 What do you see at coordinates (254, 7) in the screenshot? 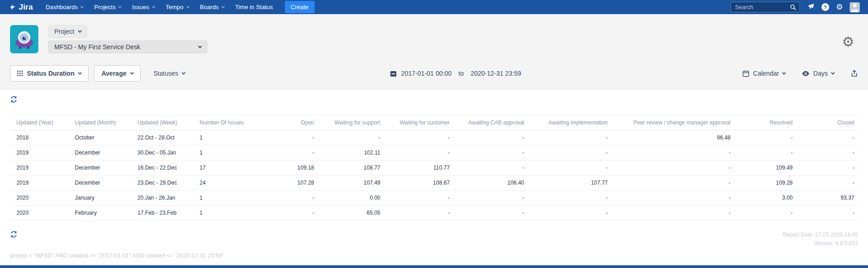
I see `nav-item-label: Time in Status` at bounding box center [254, 7].